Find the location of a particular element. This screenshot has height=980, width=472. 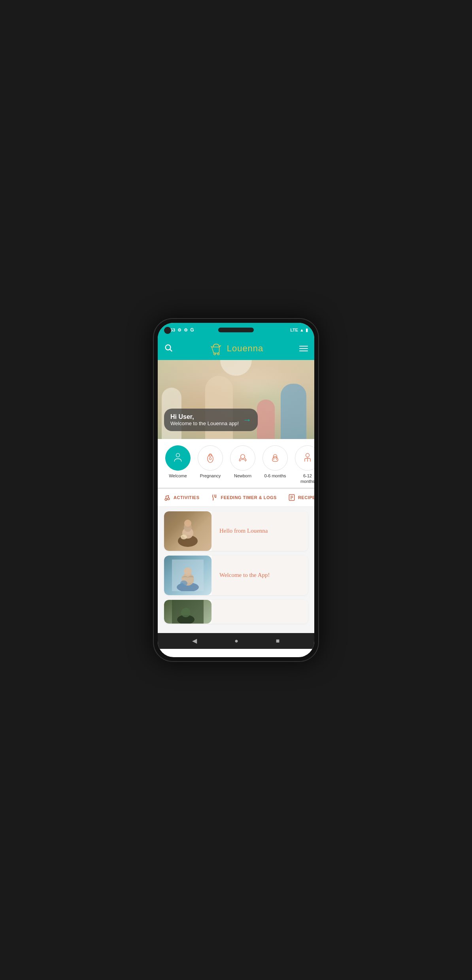

phone-screen: 11:53 ⚙ ⚙ G LTE ▲ ▮ is located at coordinates (236, 490).